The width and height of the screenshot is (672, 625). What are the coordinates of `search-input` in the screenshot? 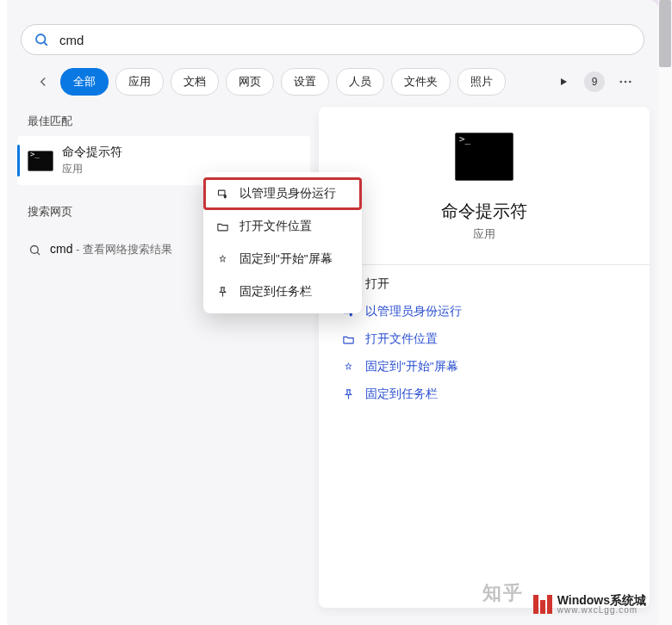 It's located at (345, 40).